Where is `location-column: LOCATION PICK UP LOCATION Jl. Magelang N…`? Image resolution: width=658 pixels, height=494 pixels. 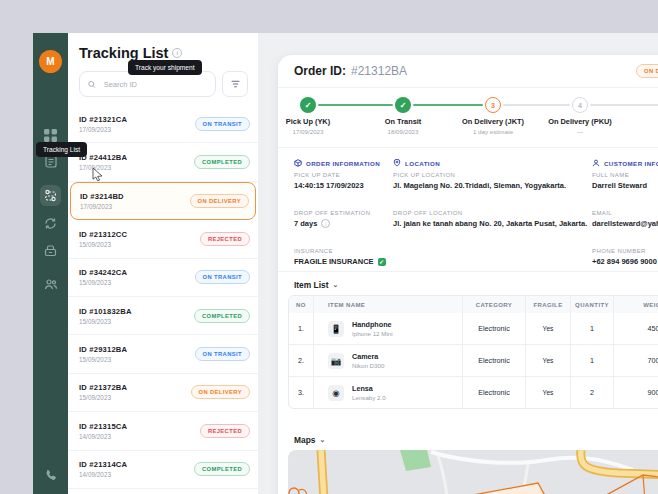
location-column: LOCATION PICK UP LOCATION Jl. Magelang N… is located at coordinates (490, 198).